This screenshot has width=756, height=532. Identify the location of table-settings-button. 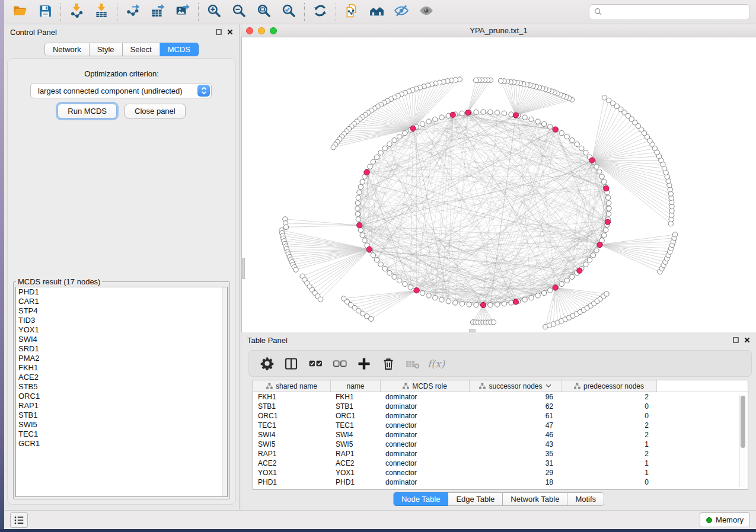
(267, 364).